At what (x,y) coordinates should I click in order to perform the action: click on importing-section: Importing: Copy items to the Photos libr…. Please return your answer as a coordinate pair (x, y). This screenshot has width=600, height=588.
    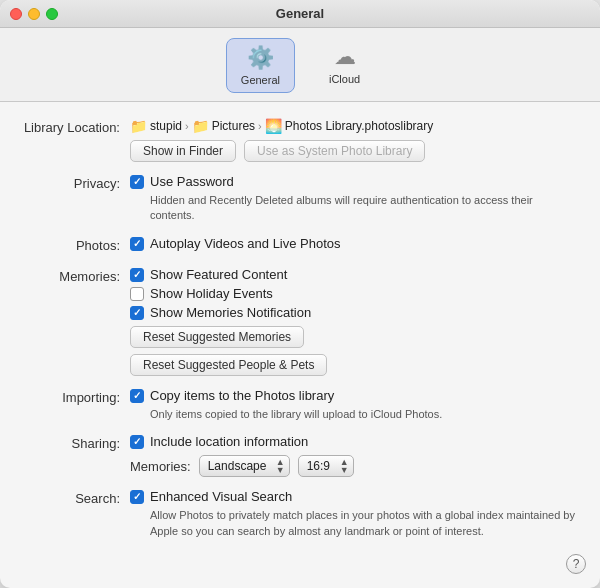
    Looking at the image, I should click on (300, 405).